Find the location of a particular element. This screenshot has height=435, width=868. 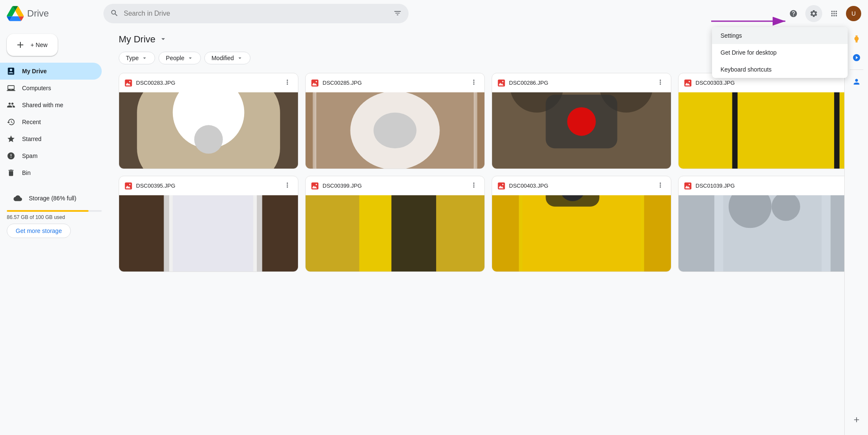

file-card-header: DSC00285.JPG is located at coordinates (395, 83).